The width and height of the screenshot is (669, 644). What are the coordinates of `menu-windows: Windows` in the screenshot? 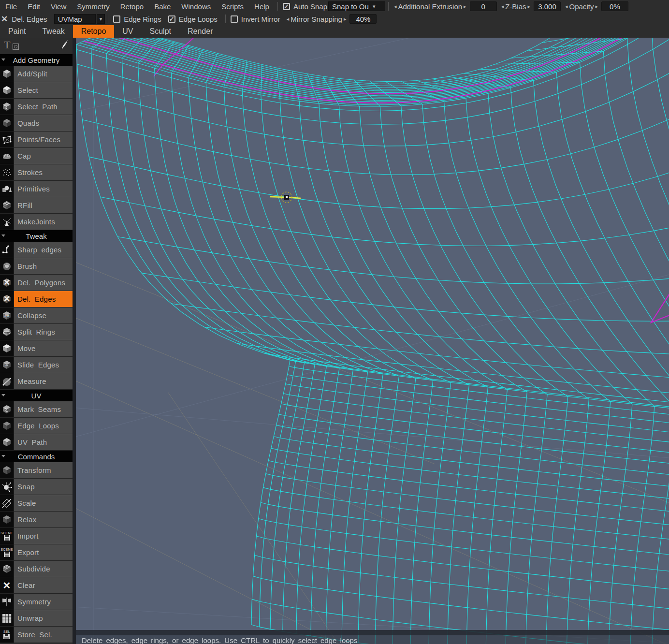 It's located at (196, 7).